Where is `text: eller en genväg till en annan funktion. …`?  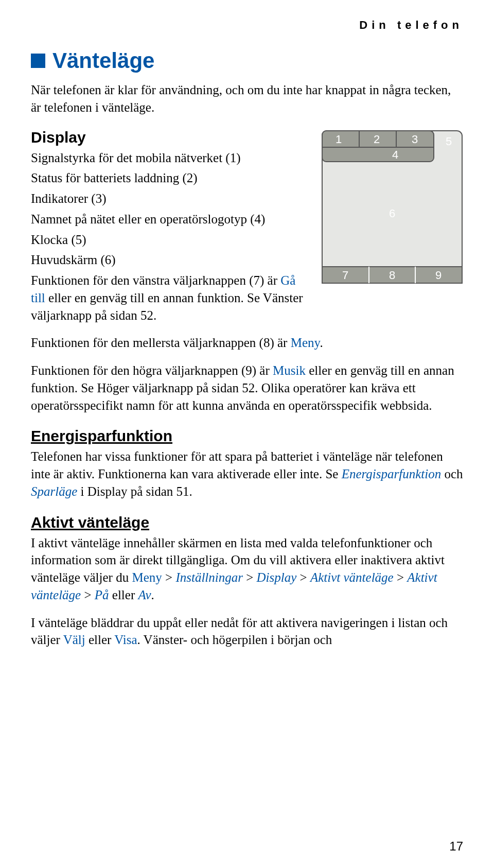
text: eller en genväg till en annan funktion. … is located at coordinates (167, 307).